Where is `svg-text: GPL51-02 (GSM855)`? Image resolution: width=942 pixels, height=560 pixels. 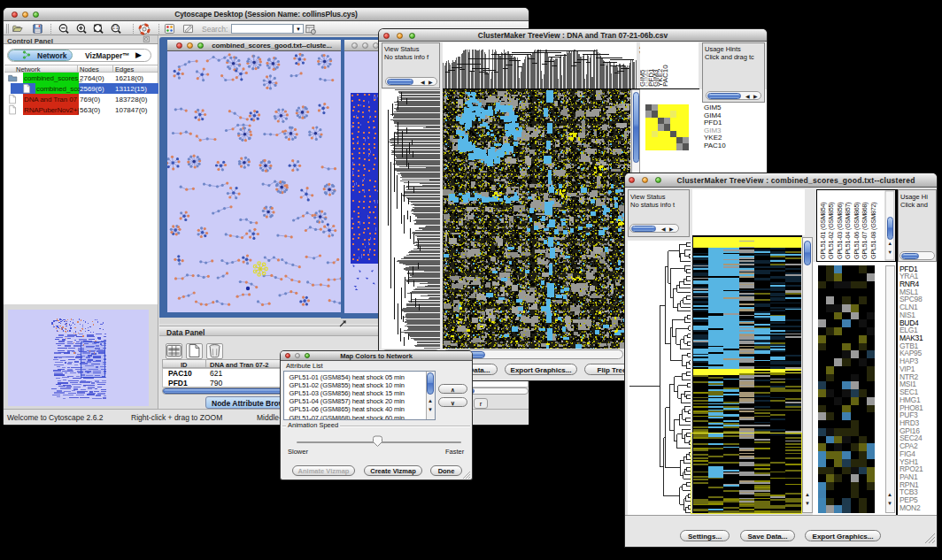
svg-text: GPL51-02 (GSM855) is located at coordinates (830, 230).